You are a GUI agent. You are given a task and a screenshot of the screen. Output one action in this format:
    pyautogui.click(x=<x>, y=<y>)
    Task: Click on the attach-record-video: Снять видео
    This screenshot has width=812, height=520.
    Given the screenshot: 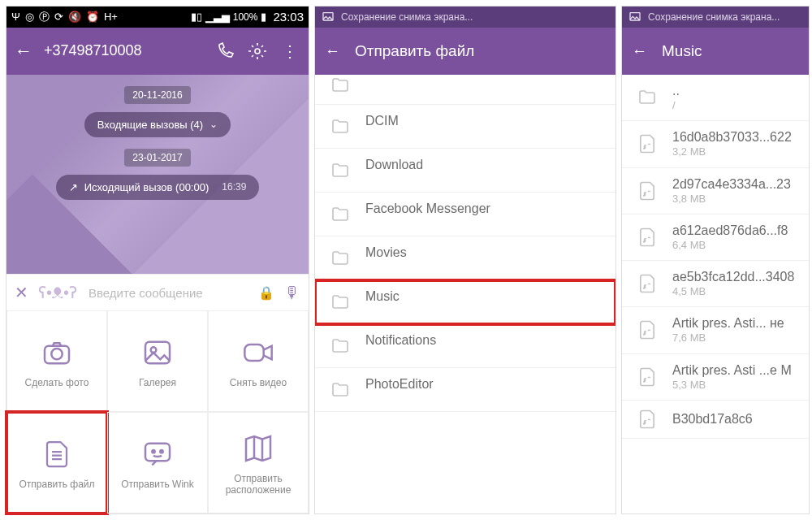 What is the action you would take?
    pyautogui.click(x=258, y=361)
    